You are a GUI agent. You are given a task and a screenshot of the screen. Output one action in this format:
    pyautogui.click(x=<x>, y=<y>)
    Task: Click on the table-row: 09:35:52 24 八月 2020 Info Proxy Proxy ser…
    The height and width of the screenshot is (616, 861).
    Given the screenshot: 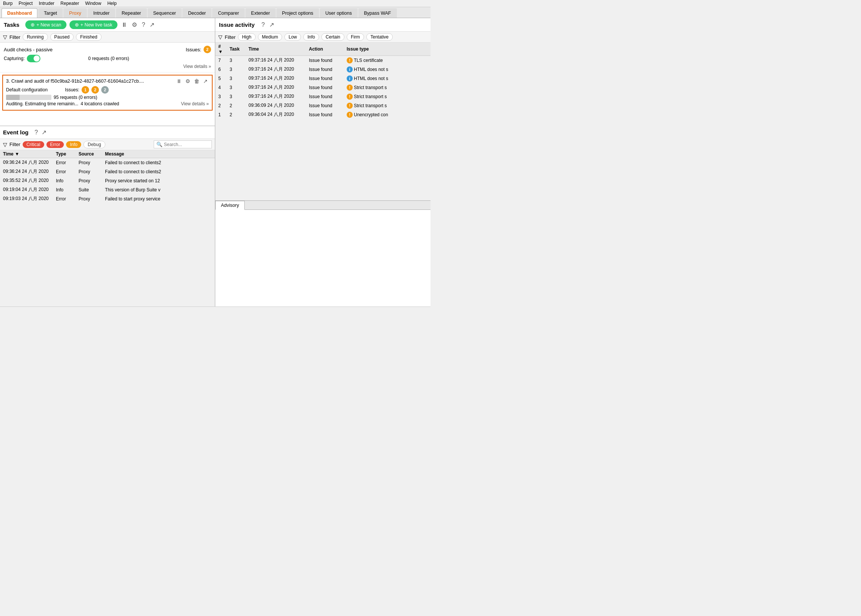 What is the action you would take?
    pyautogui.click(x=107, y=181)
    